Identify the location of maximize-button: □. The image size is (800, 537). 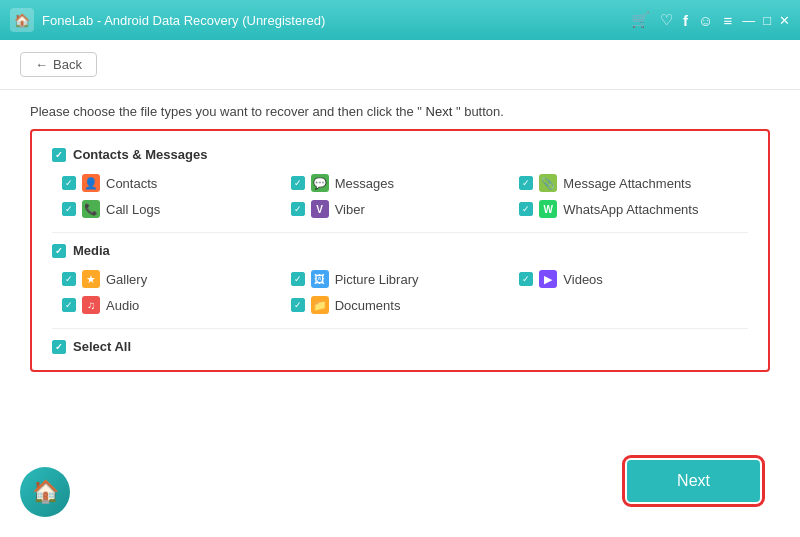
(767, 20).